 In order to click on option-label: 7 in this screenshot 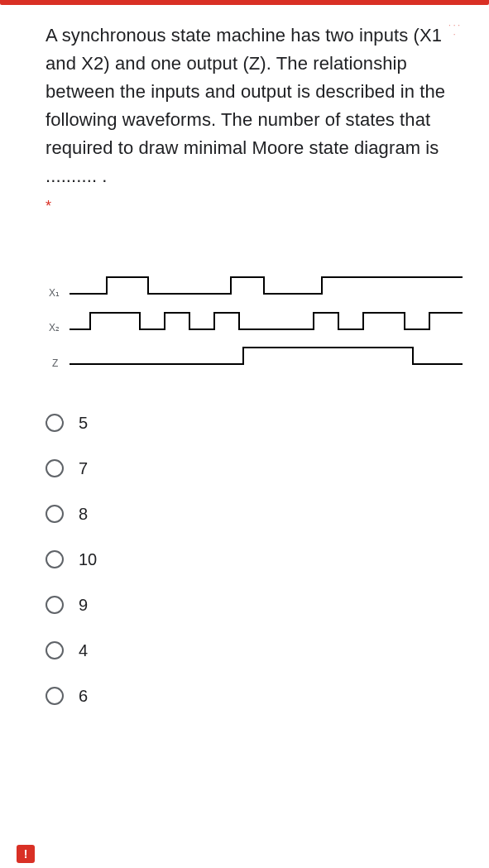, I will do `click(83, 468)`.